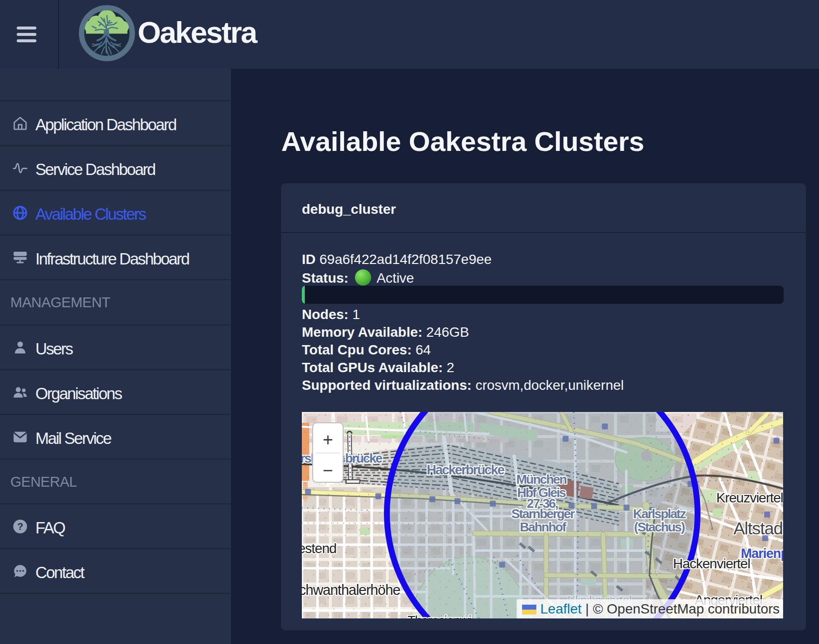 Image resolution: width=819 pixels, height=644 pixels. I want to click on svg-text: Altstadt, so click(758, 528).